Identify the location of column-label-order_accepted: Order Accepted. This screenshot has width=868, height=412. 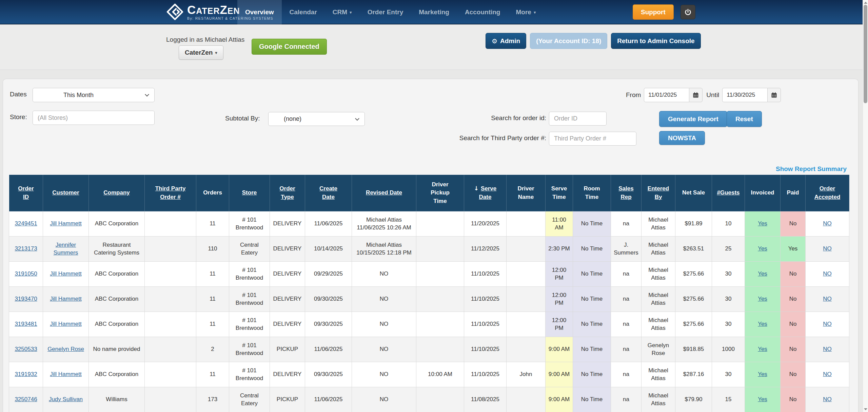
(827, 193).